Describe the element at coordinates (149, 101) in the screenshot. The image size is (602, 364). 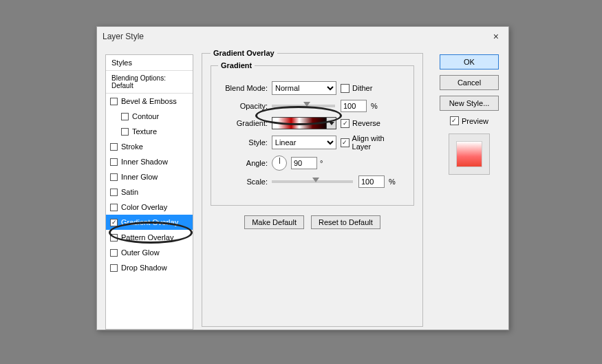
I see `style-bevel-emboss: Bevel & Emboss` at that location.